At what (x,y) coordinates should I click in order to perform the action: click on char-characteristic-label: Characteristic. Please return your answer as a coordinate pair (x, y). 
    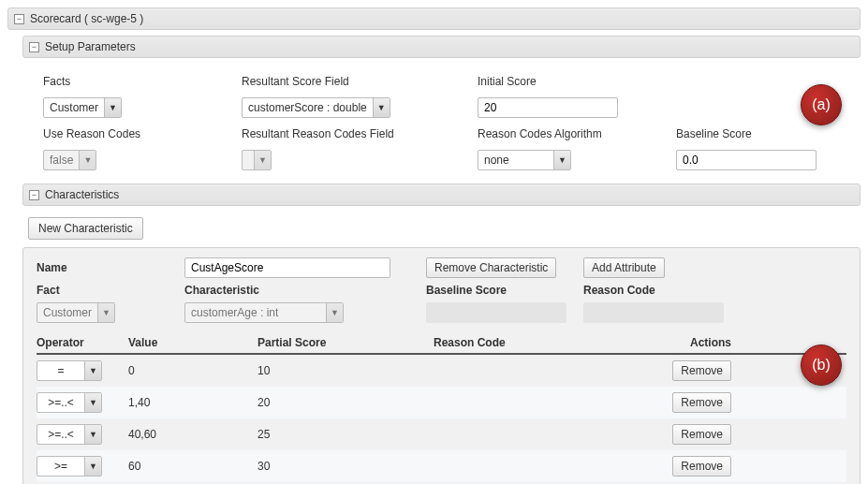
    Looking at the image, I should click on (302, 290).